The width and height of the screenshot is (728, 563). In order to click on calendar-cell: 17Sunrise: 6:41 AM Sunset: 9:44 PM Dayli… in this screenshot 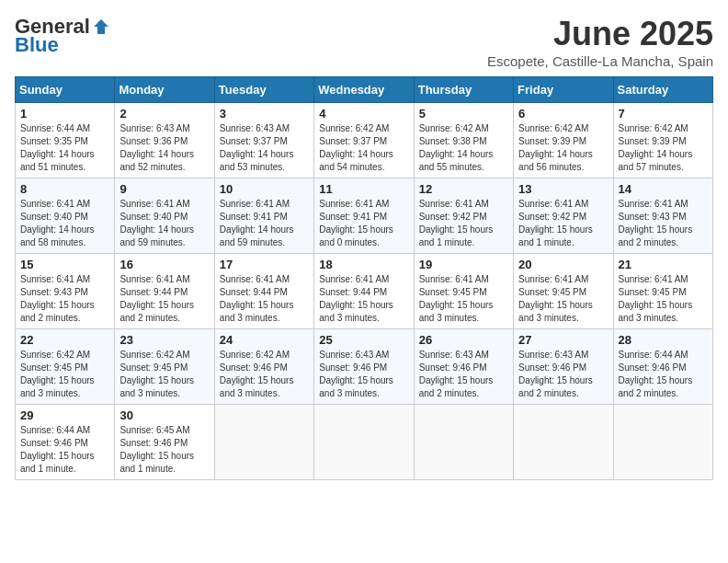, I will do `click(264, 292)`.